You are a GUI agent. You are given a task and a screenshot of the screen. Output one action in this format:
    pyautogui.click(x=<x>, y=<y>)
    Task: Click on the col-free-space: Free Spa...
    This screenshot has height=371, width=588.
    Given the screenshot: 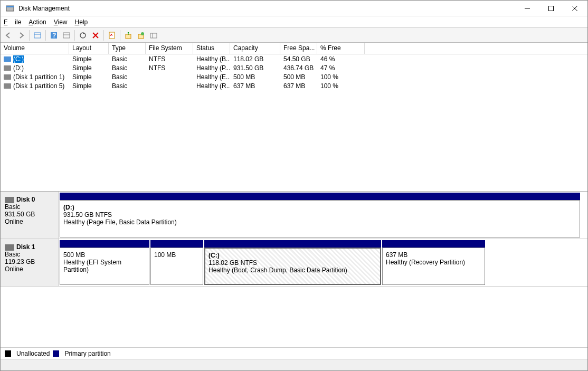 What is the action you would take?
    pyautogui.click(x=299, y=49)
    